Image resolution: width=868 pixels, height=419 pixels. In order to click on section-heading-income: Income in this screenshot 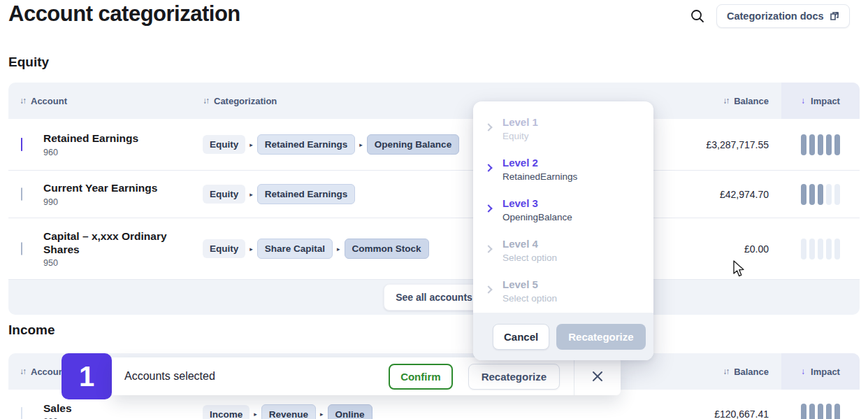, I will do `click(32, 330)`.